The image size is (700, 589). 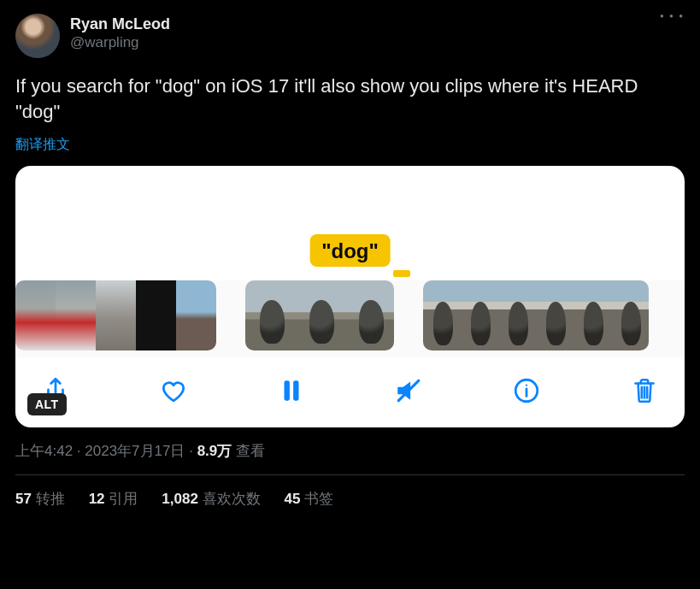 I want to click on mute-icon, so click(x=409, y=391).